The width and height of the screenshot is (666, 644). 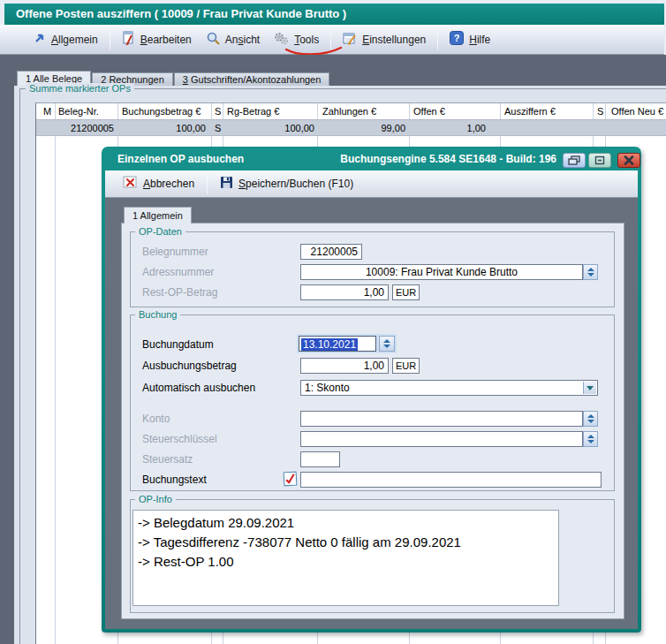 What do you see at coordinates (344, 366) in the screenshot?
I see `ausbuchungsbetrag-field: 1,00` at bounding box center [344, 366].